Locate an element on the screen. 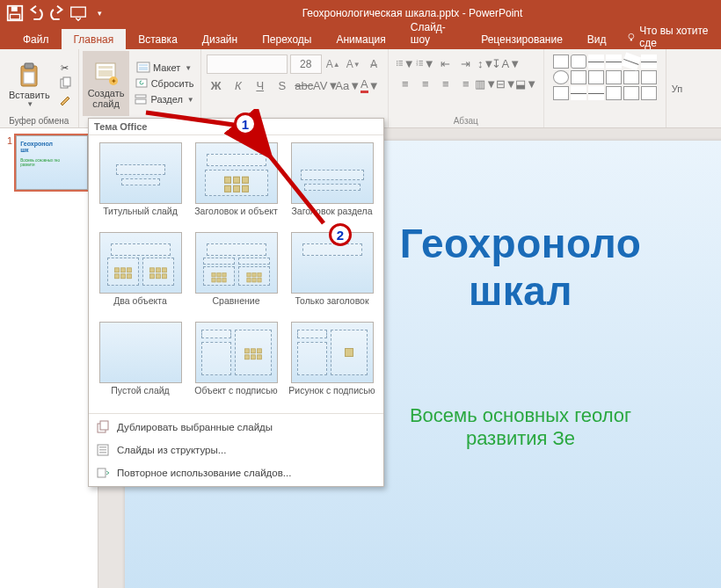 The image size is (721, 588). new-slide-button: ✦ Создать слайд is located at coordinates (106, 83).